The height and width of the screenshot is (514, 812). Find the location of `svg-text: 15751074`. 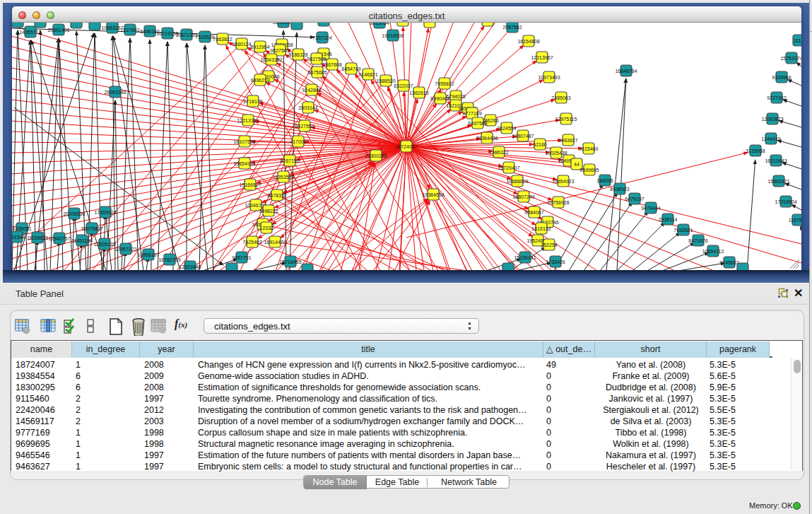

svg-text: 15751074 is located at coordinates (791, 58).